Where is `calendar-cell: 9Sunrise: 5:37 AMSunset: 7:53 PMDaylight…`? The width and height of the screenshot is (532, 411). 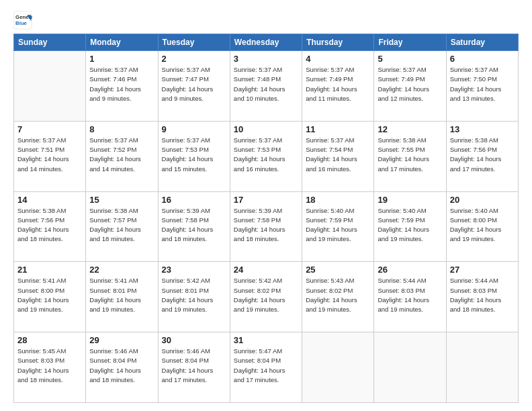 calendar-cell: 9Sunrise: 5:37 AMSunset: 7:53 PMDaylight… is located at coordinates (193, 156).